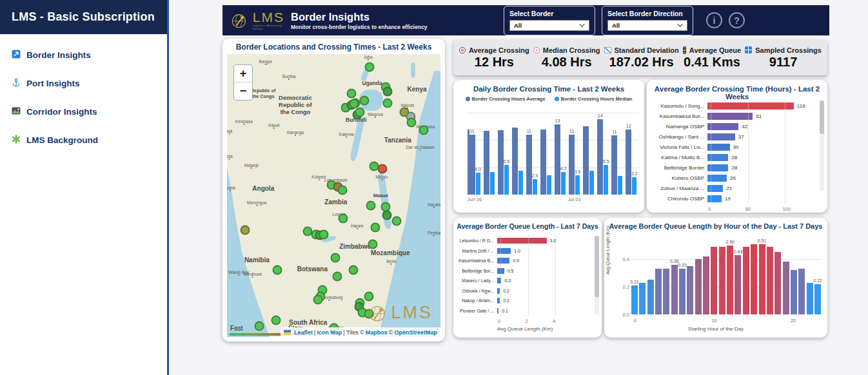  Describe the element at coordinates (682, 291) in the screenshot. I see `hour-bar: 0.33` at that location.